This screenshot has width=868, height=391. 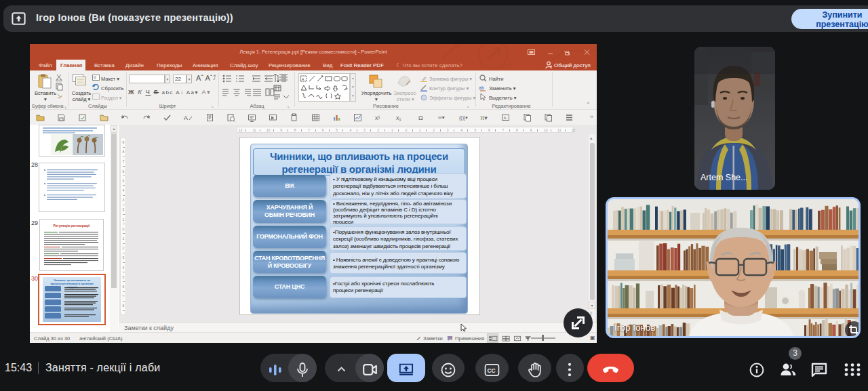 What do you see at coordinates (399, 118) in the screenshot?
I see `svg-text: x₁` at bounding box center [399, 118].